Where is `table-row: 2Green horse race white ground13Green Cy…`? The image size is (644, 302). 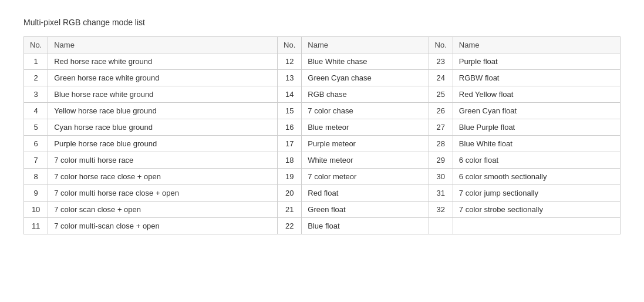
table-row: 2Green horse race white ground13Green Cy… is located at coordinates (322, 78).